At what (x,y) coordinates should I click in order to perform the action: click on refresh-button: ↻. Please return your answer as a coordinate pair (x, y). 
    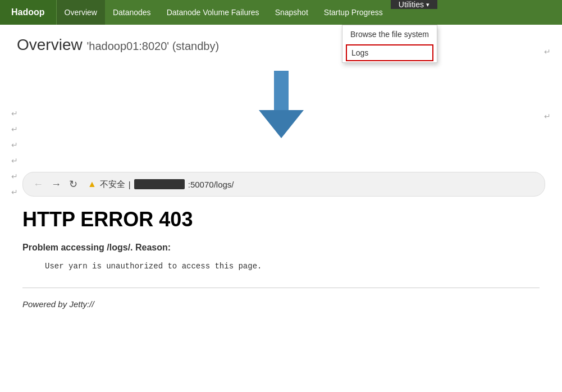
    Looking at the image, I should click on (73, 184).